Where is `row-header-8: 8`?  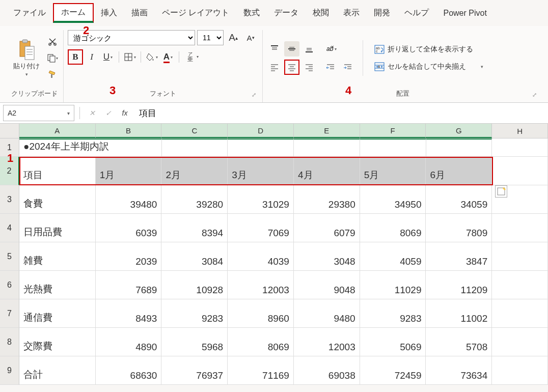
row-header-8: 8 is located at coordinates (10, 342).